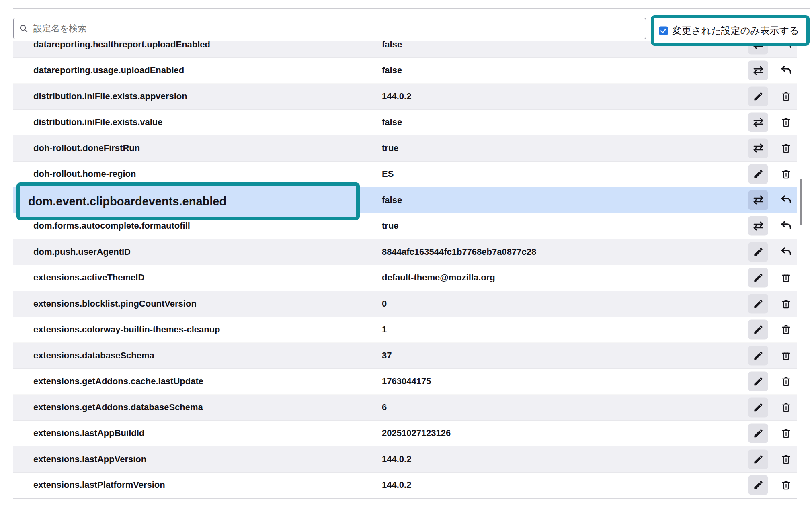  What do you see at coordinates (405, 407) in the screenshot?
I see `pref-row: extensions.getAddons.databaseSchema 6` at bounding box center [405, 407].